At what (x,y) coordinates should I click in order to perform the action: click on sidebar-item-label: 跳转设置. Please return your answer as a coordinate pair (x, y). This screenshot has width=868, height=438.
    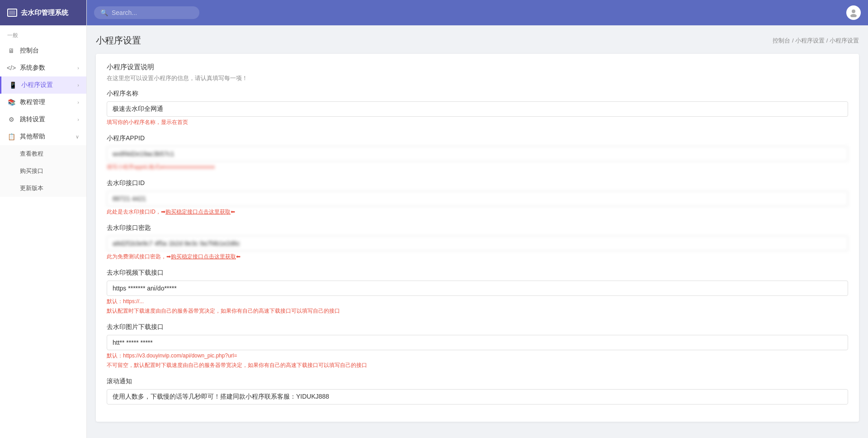
    Looking at the image, I should click on (33, 119).